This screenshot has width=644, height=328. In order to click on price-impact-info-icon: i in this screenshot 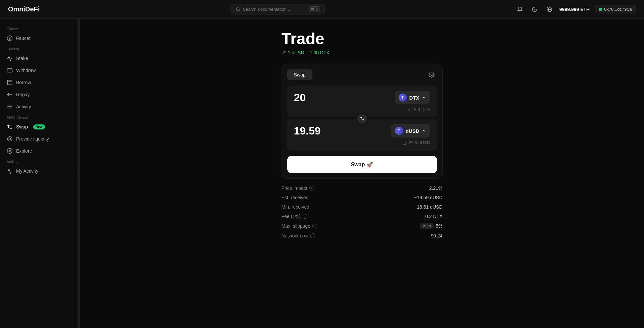, I will do `click(312, 188)`.